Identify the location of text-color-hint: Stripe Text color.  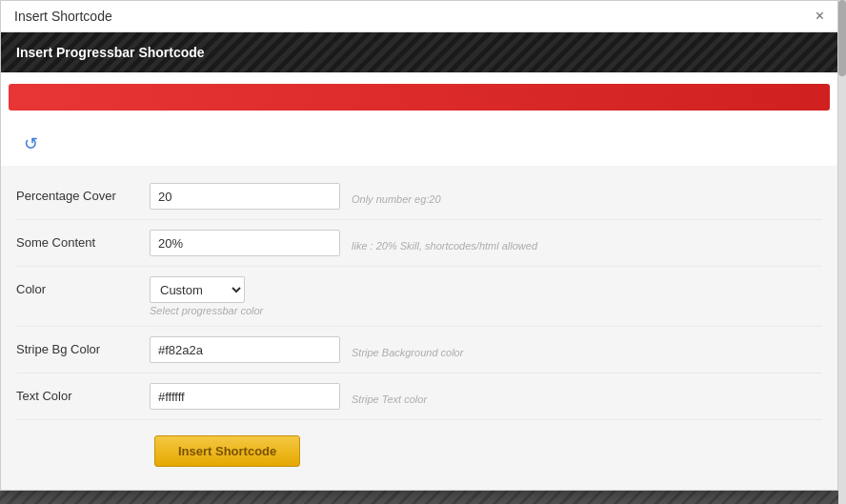
(389, 396).